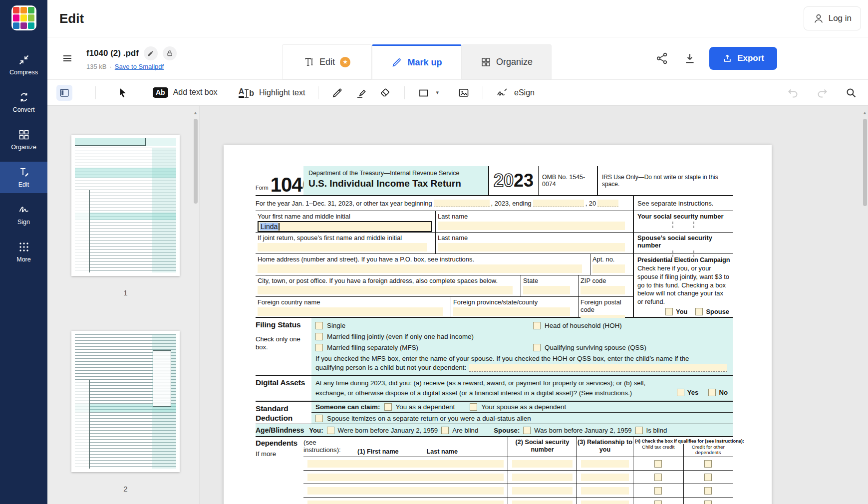 Image resolution: width=868 pixels, height=504 pixels. I want to click on panel-scroll-up-icon: ▲, so click(196, 113).